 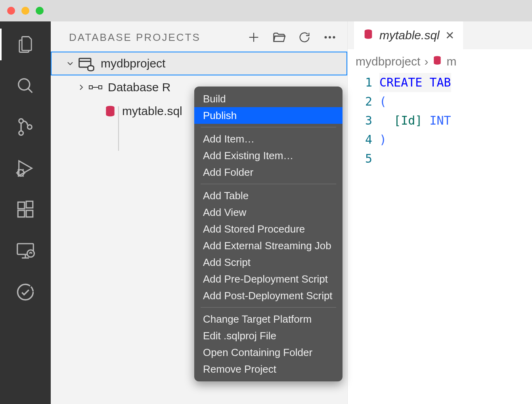 What do you see at coordinates (440, 60) in the screenshot?
I see `breadcrumb: mydbproject › m` at bounding box center [440, 60].